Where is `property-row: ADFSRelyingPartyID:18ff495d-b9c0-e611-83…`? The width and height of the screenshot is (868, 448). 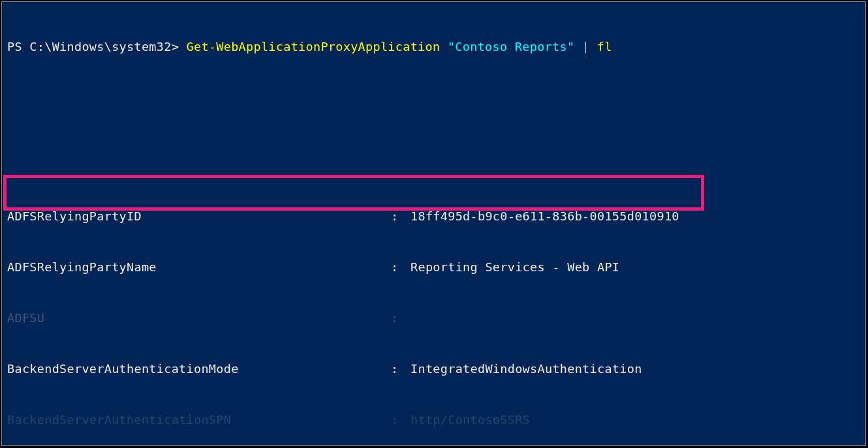 property-row: ADFSRelyingPartyID:18ff495d-b9c0-e611-83… is located at coordinates (436, 217).